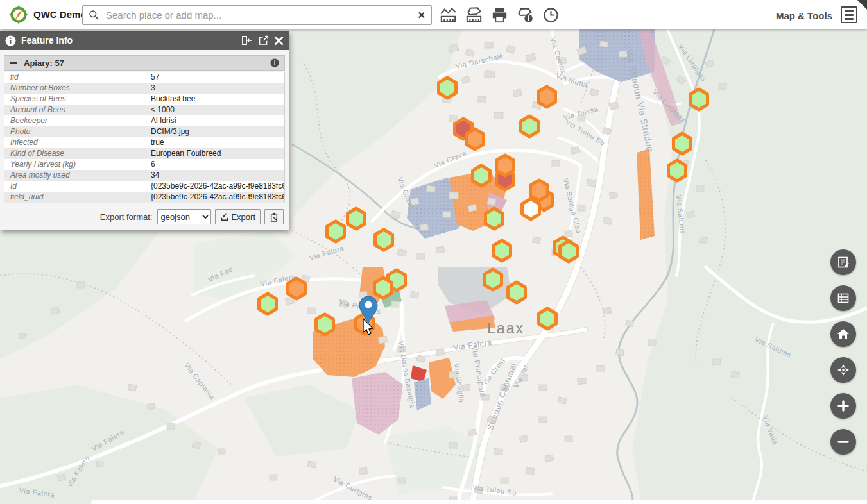  What do you see at coordinates (144, 63) in the screenshot?
I see `feature-section-header: Apiary: 57` at bounding box center [144, 63].